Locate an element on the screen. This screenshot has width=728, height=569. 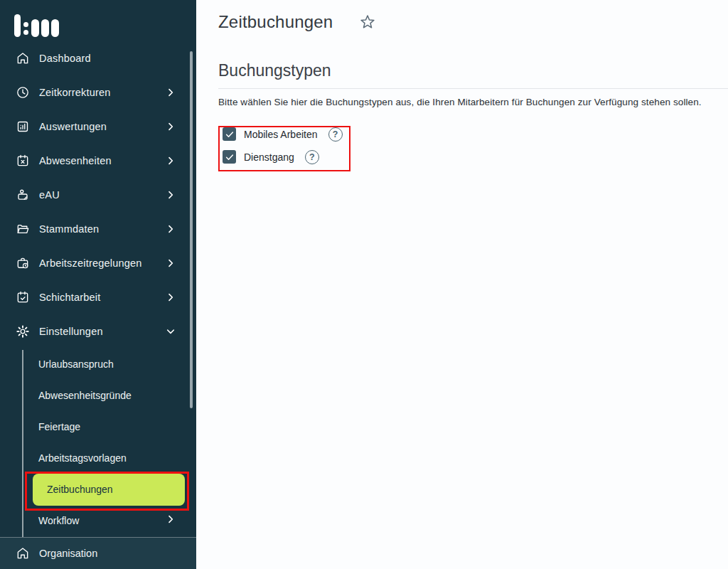
sidebar-item-zeitkorrekturen: Zeitkorrekturen is located at coordinates (98, 92).